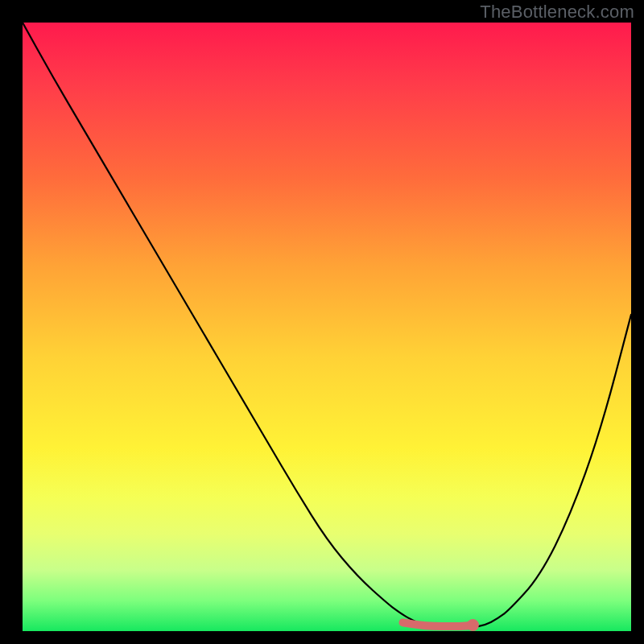 This screenshot has height=644, width=644. I want to click on watermark-text: TheBottleneck.com, so click(557, 12).